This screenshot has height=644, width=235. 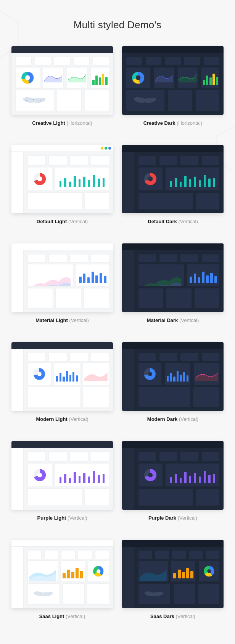 I want to click on demo-caption: Purple Light (Vertical), so click(x=63, y=518).